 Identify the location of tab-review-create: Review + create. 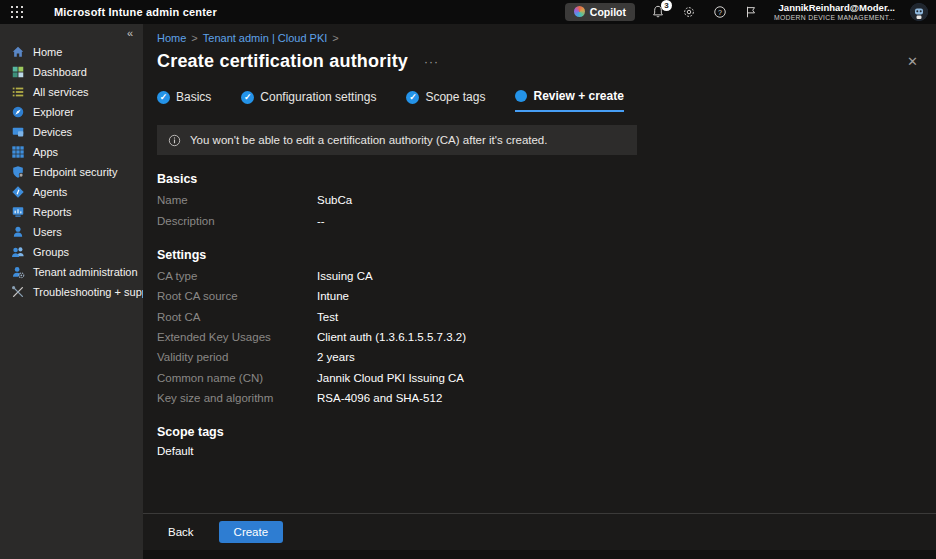
(569, 100).